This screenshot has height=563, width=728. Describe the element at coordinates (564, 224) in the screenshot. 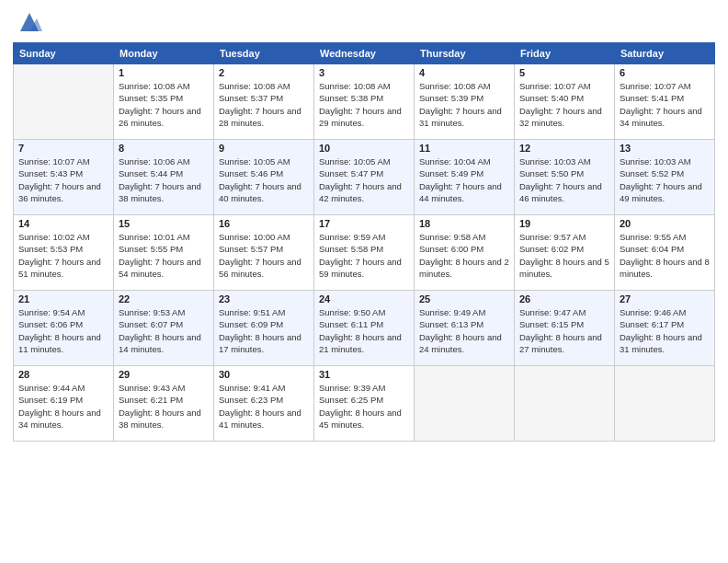

I see `day-number: 19` at that location.